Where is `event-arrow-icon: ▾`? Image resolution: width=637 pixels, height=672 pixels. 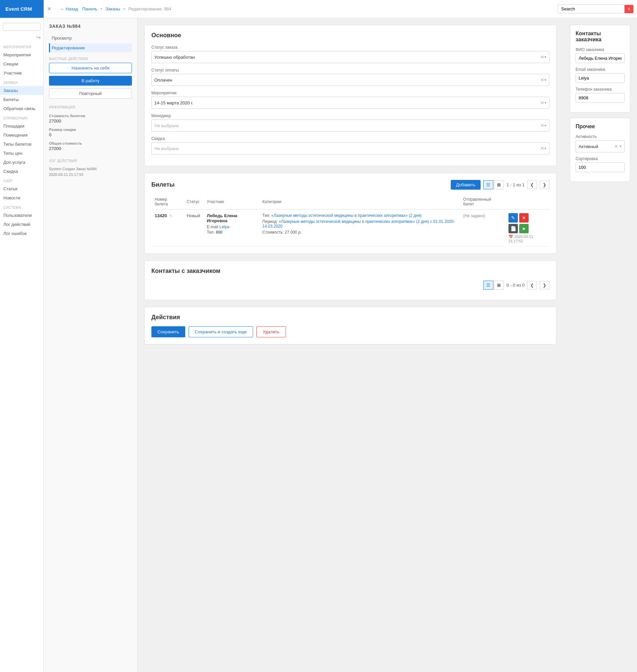 event-arrow-icon: ▾ is located at coordinates (545, 103).